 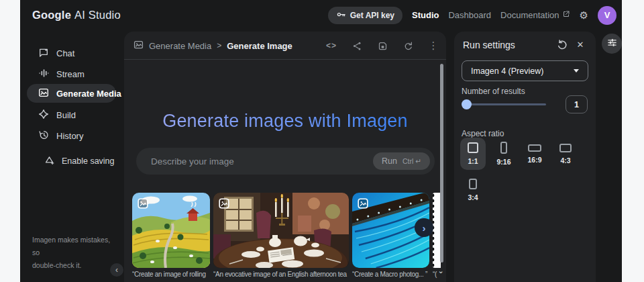 I want to click on sidebar-item-build: Build, so click(x=57, y=115).